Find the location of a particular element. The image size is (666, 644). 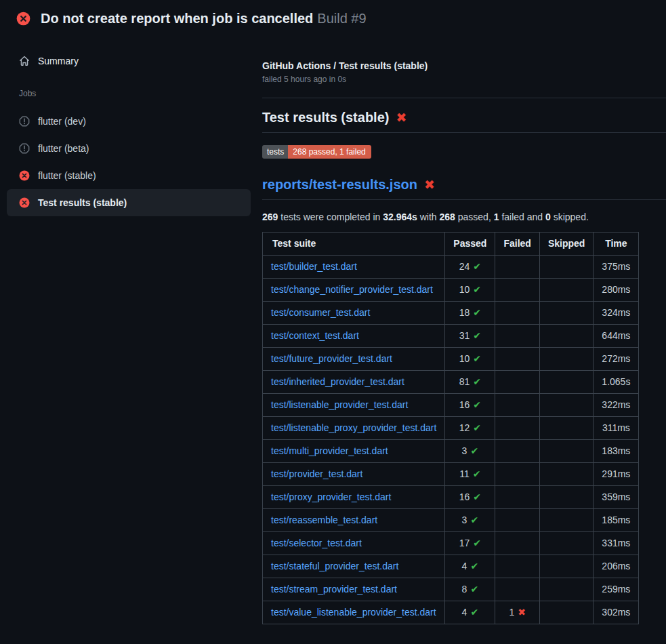

test-suite-cell: test/listenable_provider_test.dart is located at coordinates (354, 405).